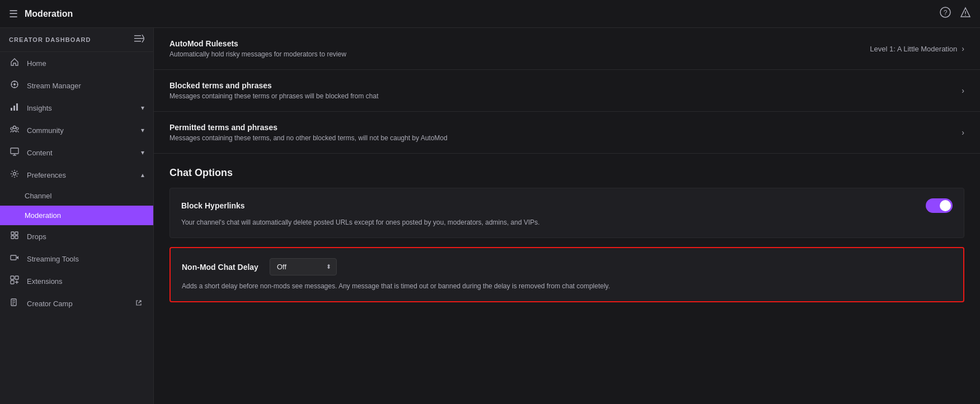 The image size is (980, 404). I want to click on blocked-title: Blocked terms and phrases, so click(274, 85).